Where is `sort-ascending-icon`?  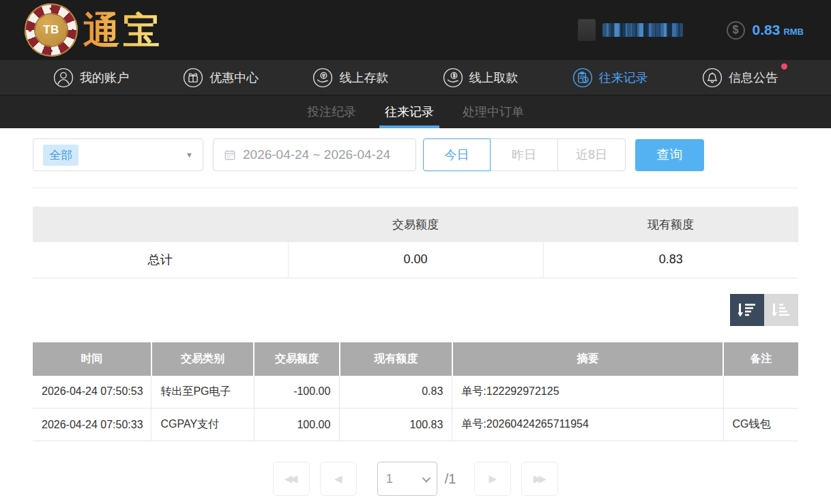
sort-ascending-icon is located at coordinates (782, 310).